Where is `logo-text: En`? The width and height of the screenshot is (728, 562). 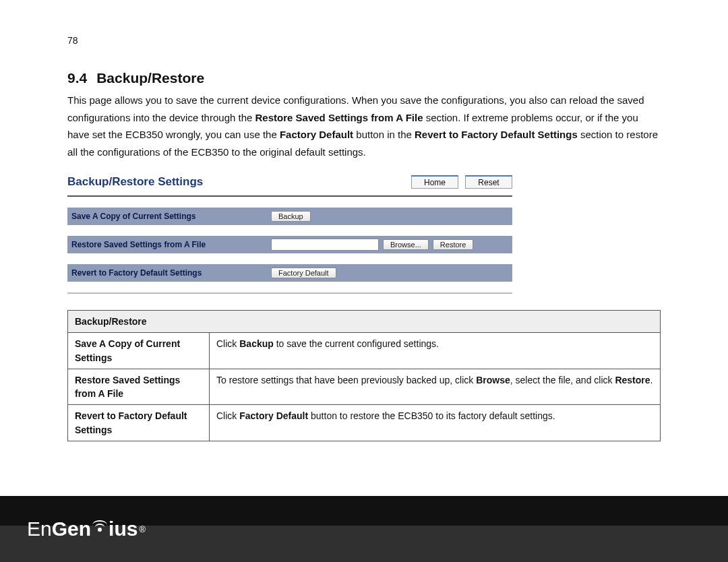
logo-text: En is located at coordinates (39, 529).